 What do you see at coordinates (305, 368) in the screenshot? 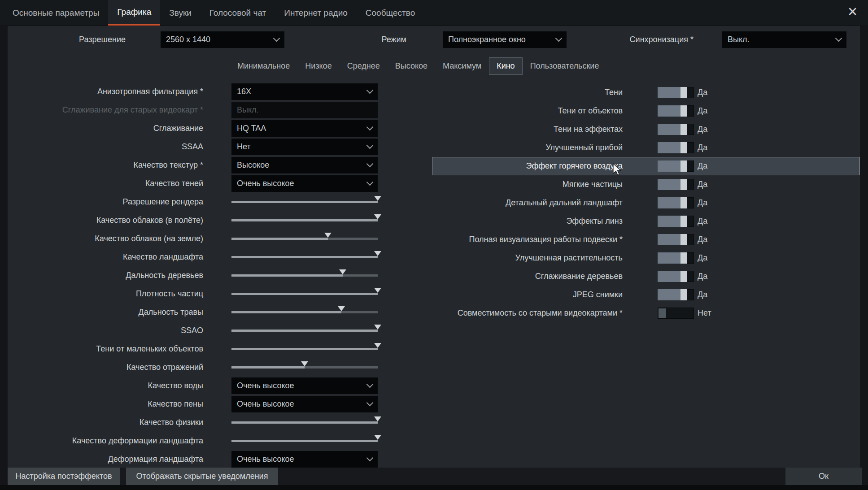
I see `reflection-quality-slider` at bounding box center [305, 368].